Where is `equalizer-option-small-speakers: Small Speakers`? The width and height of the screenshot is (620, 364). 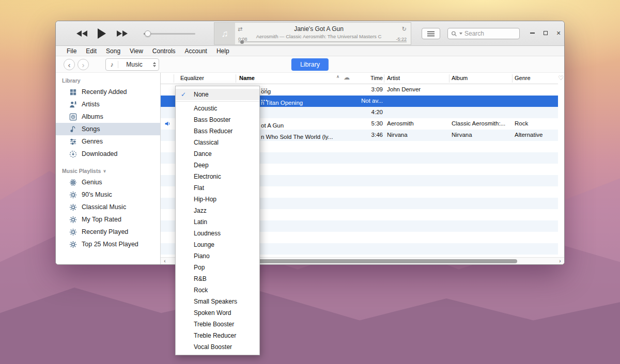
equalizer-option-small-speakers: Small Speakers is located at coordinates (218, 302).